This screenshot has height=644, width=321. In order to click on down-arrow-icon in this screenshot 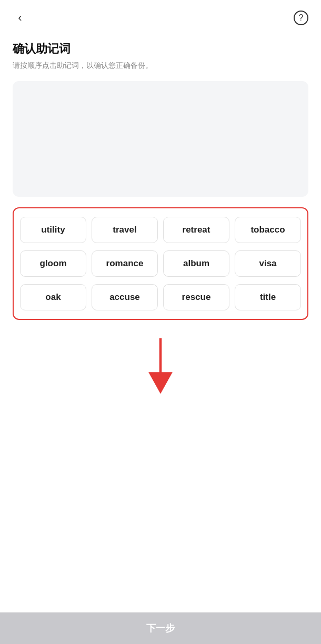, I will do `click(160, 367)`.